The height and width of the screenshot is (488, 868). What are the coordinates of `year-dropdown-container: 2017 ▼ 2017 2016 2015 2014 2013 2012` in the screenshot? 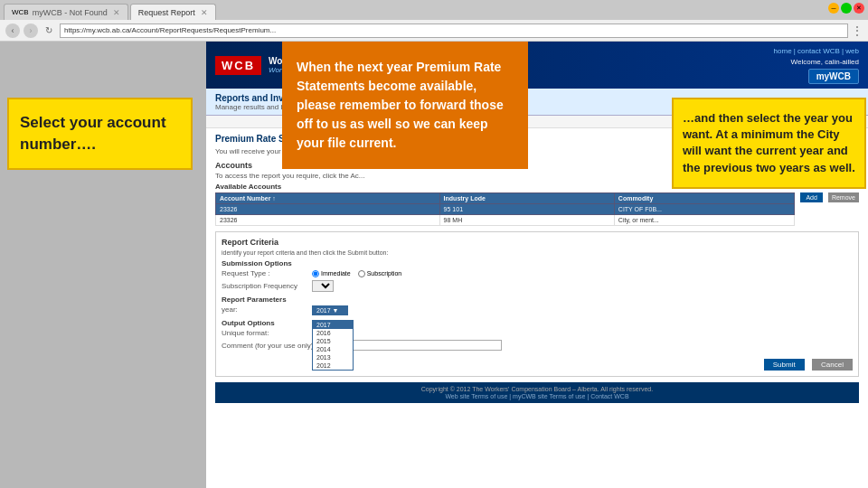 It's located at (330, 311).